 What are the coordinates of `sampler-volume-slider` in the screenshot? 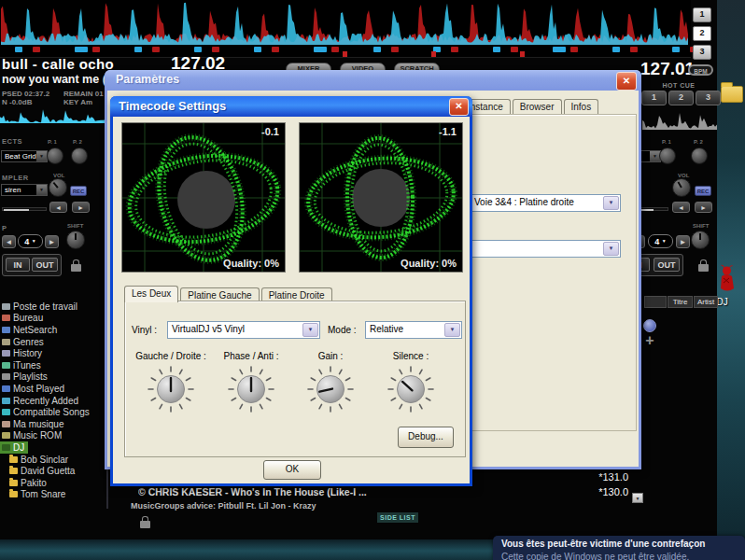 It's located at (24, 209).